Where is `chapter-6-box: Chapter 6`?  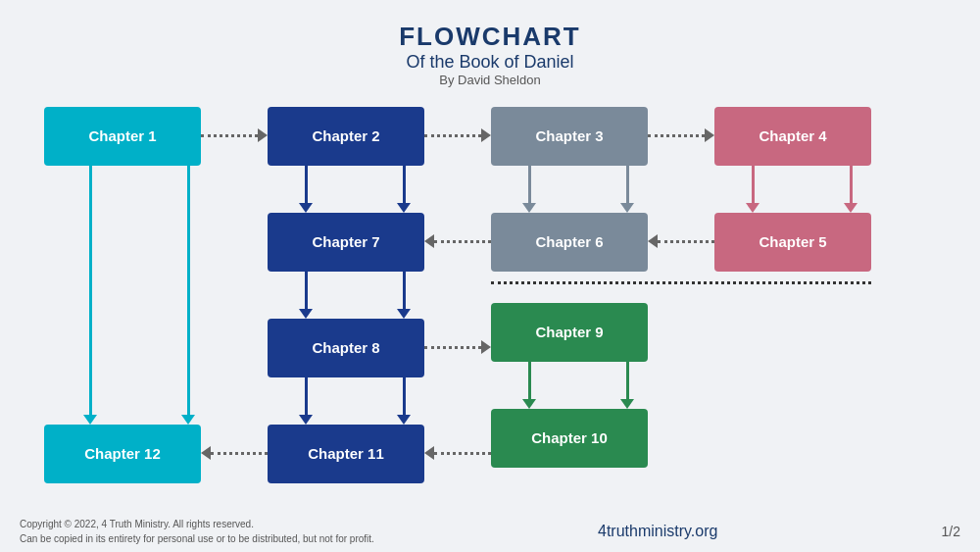
chapter-6-box: Chapter 6 is located at coordinates (569, 242).